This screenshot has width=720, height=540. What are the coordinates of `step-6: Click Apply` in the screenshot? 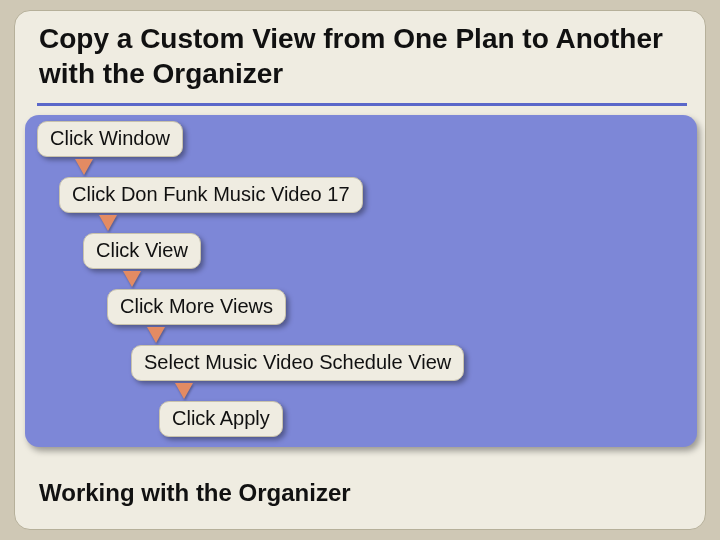 It's located at (221, 419).